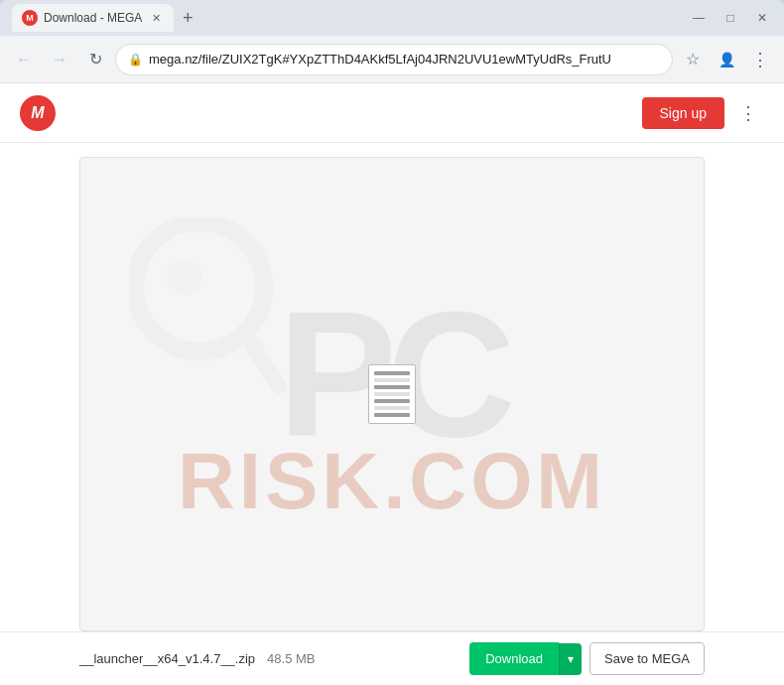 This screenshot has width=784, height=685. Describe the element at coordinates (392, 113) in the screenshot. I see `mega-header: M Sign up ⋮` at that location.